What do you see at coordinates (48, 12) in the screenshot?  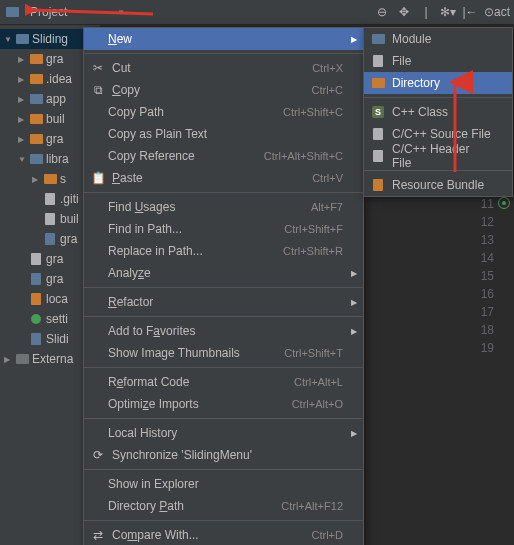 I see `project-dropdown: Project` at bounding box center [48, 12].